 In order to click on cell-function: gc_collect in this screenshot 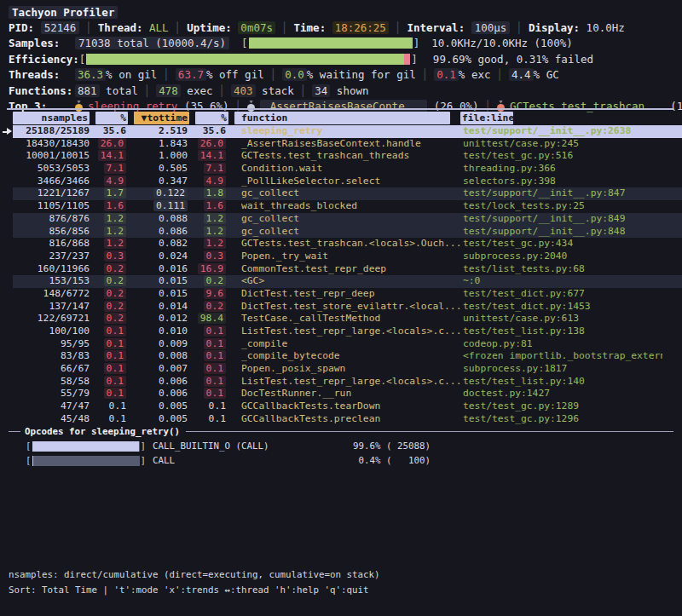, I will do `click(346, 232)`.